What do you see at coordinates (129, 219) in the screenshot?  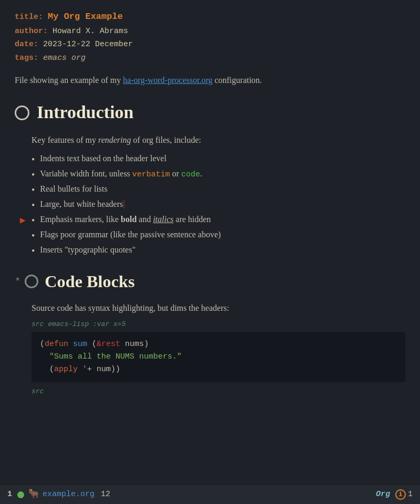 I see `bold-text: bold` at bounding box center [129, 219].